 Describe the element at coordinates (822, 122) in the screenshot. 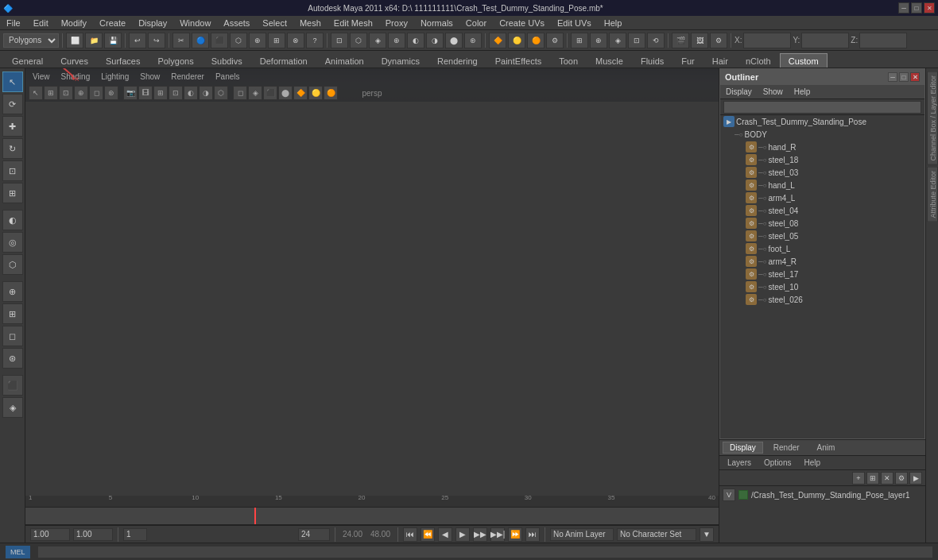

I see `tree-item-root: ▶ Crash_Test_Dummy_Standing_Pose` at that location.